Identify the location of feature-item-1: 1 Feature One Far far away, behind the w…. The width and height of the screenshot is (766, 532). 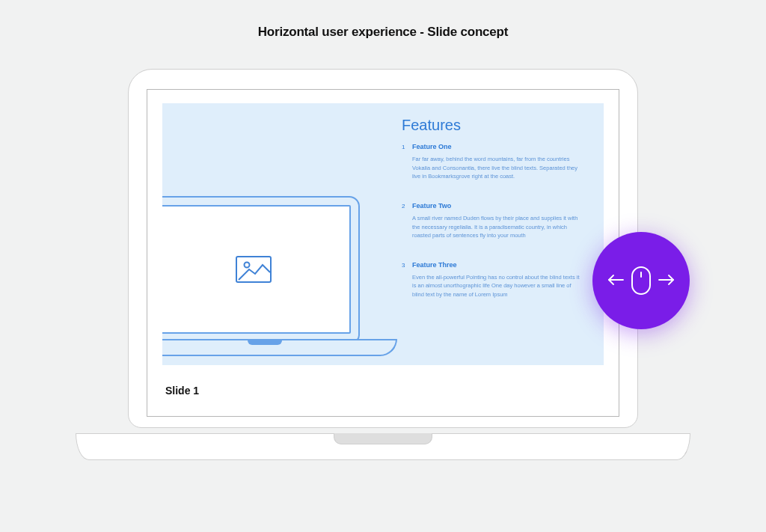
(491, 162).